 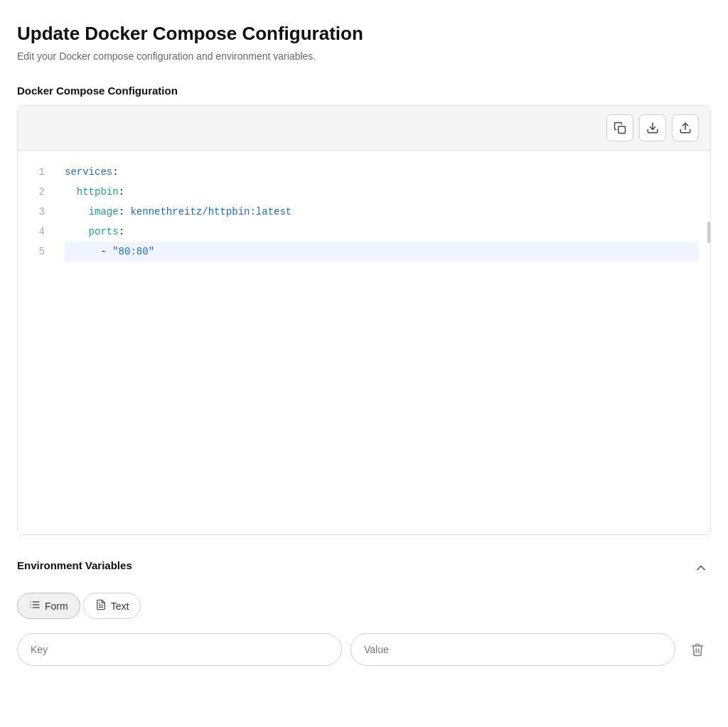 I want to click on env-header: Environment Variables, so click(x=364, y=570).